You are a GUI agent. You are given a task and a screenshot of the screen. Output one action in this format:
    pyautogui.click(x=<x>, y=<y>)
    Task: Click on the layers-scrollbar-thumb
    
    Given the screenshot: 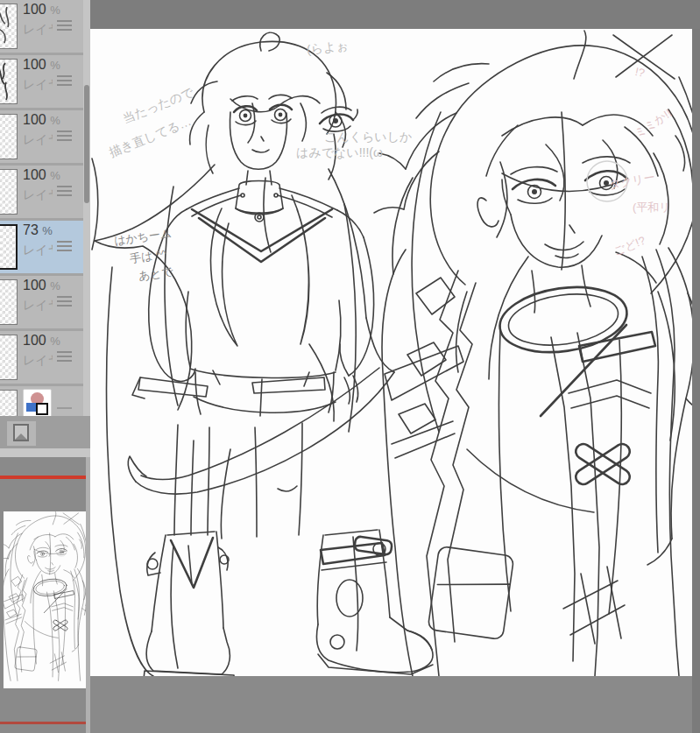 What is the action you would take?
    pyautogui.click(x=87, y=144)
    